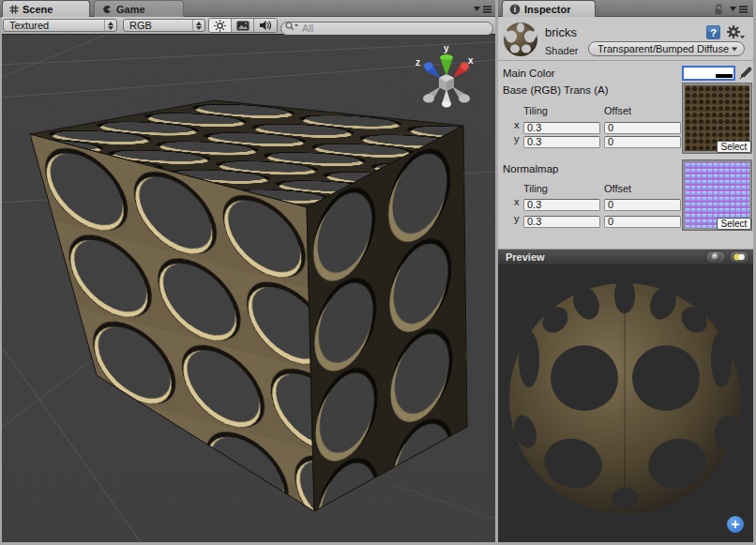 The image size is (756, 545). Describe the element at coordinates (716, 257) in the screenshot. I see `sphere-icon` at that location.